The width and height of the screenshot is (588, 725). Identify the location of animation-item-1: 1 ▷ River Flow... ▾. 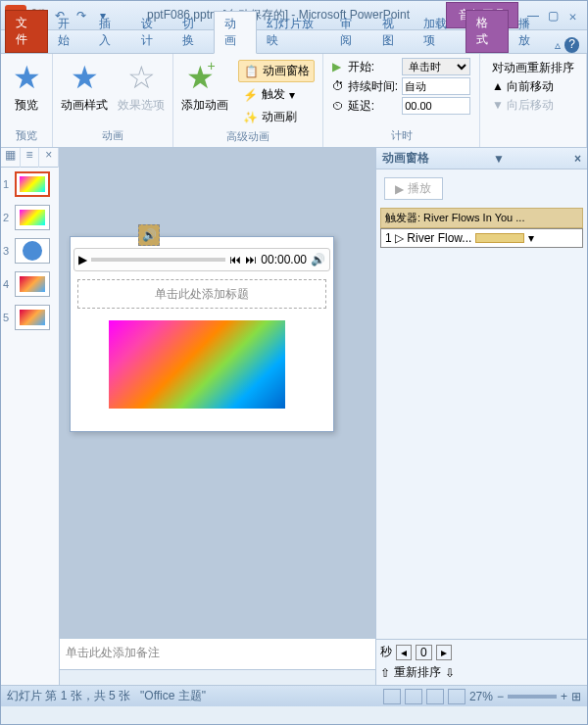
(482, 238).